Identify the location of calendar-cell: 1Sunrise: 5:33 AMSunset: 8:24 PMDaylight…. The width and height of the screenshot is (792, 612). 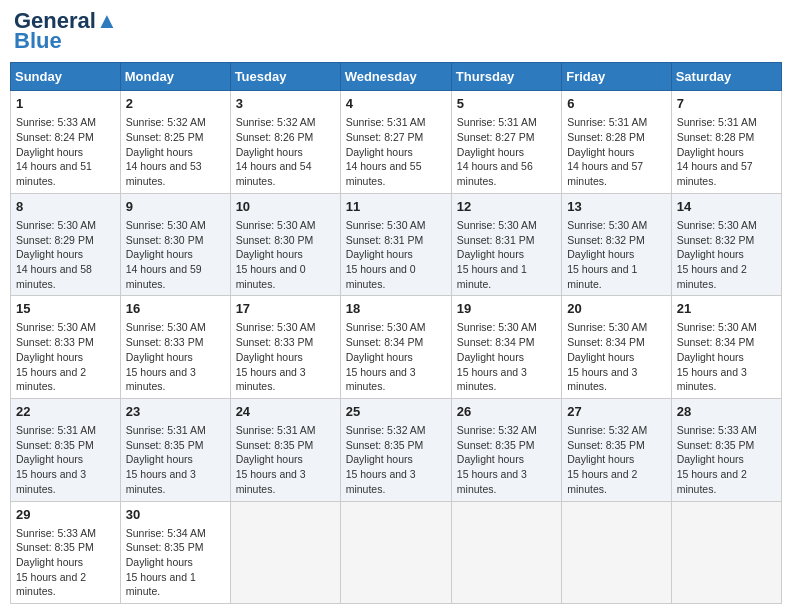
(66, 142).